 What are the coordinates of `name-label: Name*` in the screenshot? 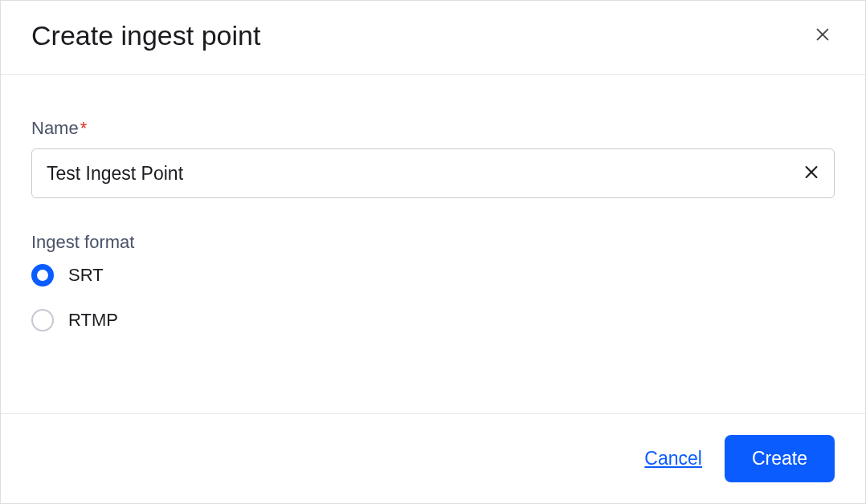 It's located at (433, 128).